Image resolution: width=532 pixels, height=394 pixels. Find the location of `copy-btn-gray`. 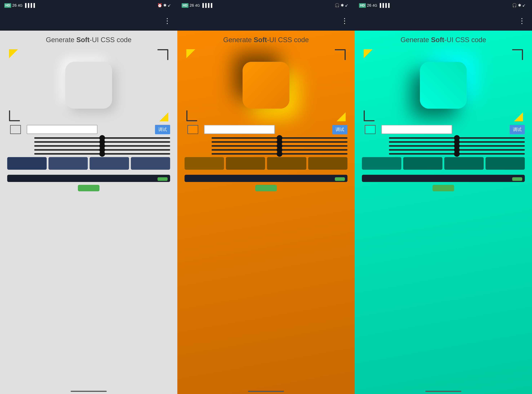

copy-btn-gray is located at coordinates (163, 179).